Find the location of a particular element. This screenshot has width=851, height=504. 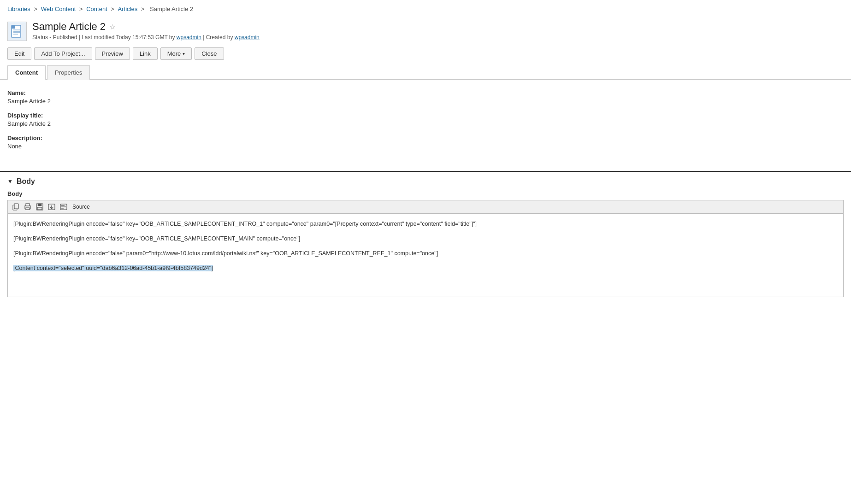

source-button: Source is located at coordinates (81, 207).